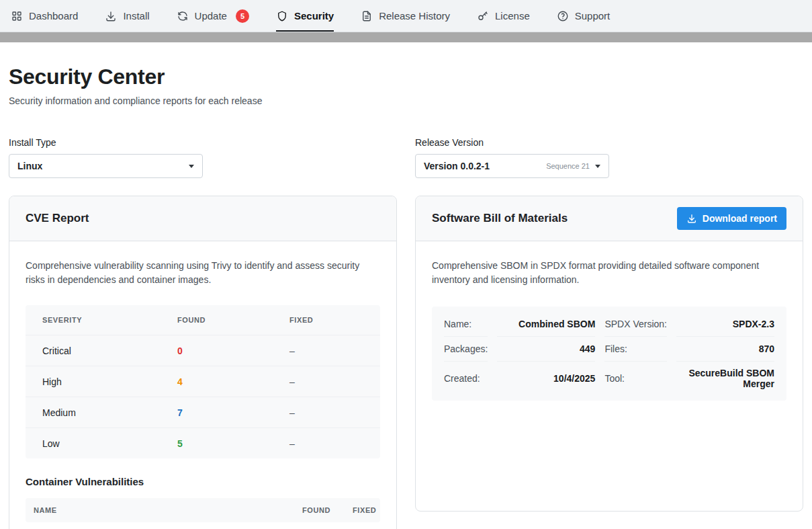 The width and height of the screenshot is (812, 529). Describe the element at coordinates (203, 412) in the screenshot. I see `table-row-medium: Medium 7 –` at that location.